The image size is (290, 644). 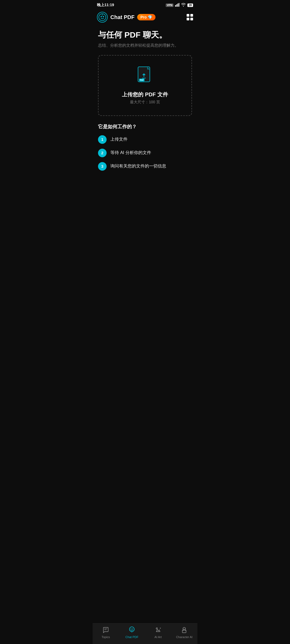 I want to click on step-item-1: 1 上传文件, so click(x=145, y=140).